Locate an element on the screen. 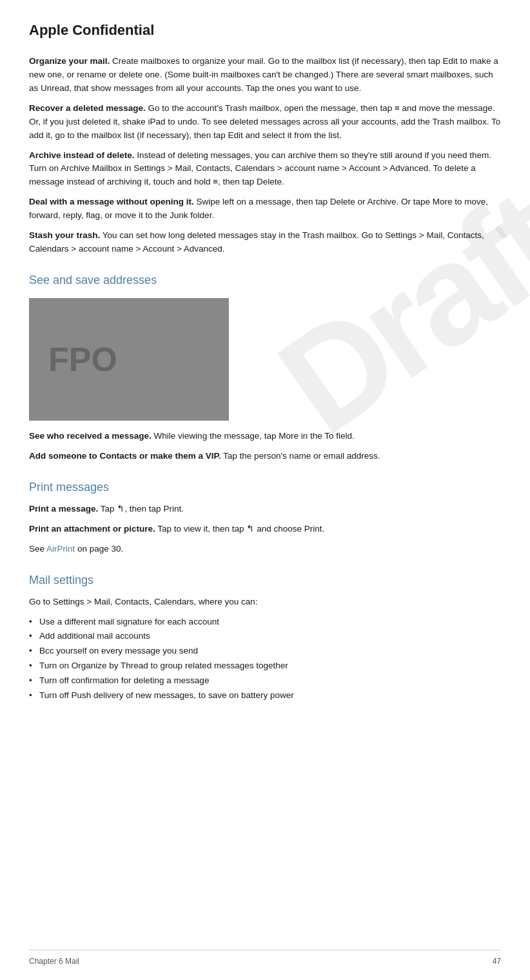 Image resolution: width=530 pixels, height=980 pixels. see-airprint-paragraph: See AirPrint on page 30. is located at coordinates (265, 550).